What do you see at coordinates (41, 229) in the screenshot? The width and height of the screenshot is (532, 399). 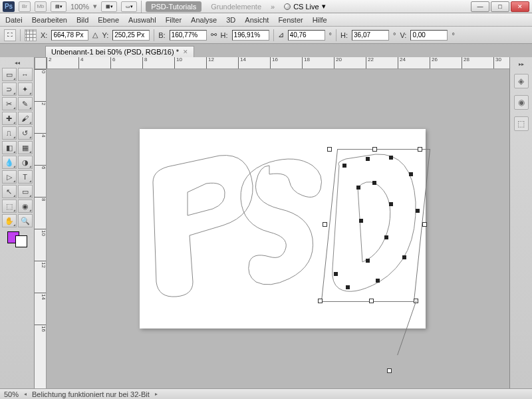 I see `ruler-vertical: 0246810121416` at bounding box center [41, 229].